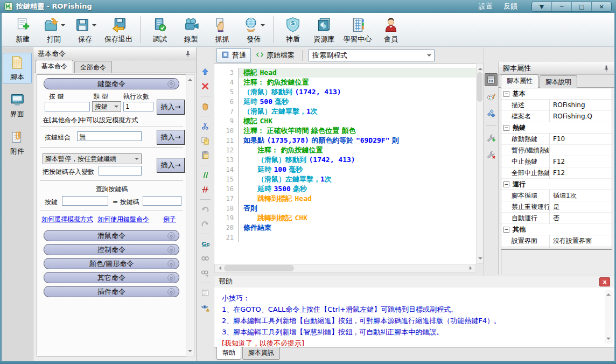 This screenshot has height=364, width=616. What do you see at coordinates (345, 131) in the screenshot?
I see `code-line: 10注釋： 正確收竿時間 綠色位置 顏色` at bounding box center [345, 131].